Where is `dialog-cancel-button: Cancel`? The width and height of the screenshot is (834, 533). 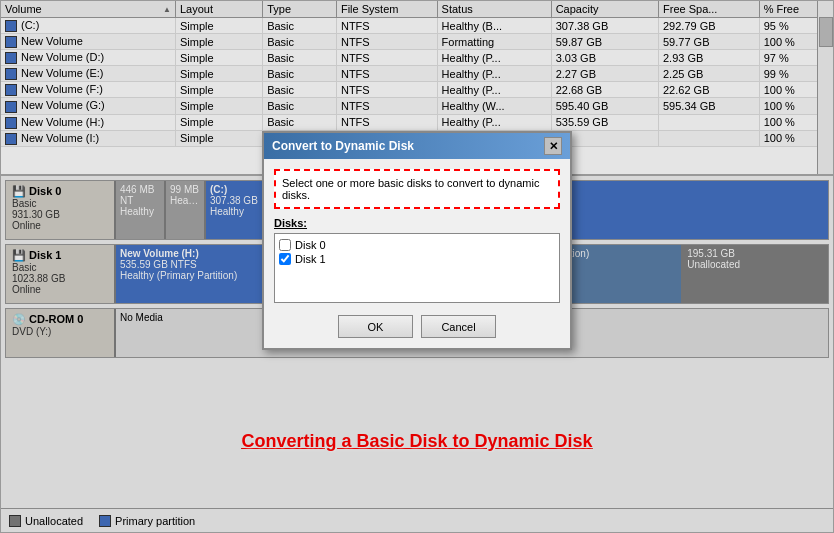 dialog-cancel-button: Cancel is located at coordinates (458, 326).